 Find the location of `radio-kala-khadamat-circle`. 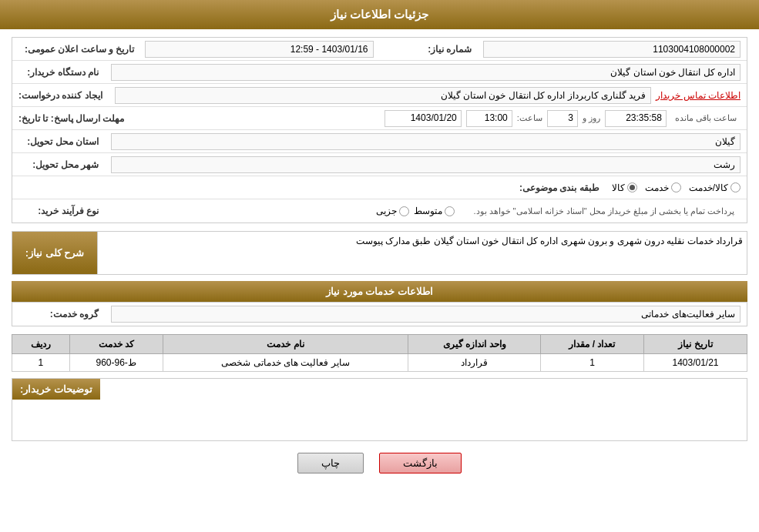

radio-kala-khadamat-circle is located at coordinates (735, 188).